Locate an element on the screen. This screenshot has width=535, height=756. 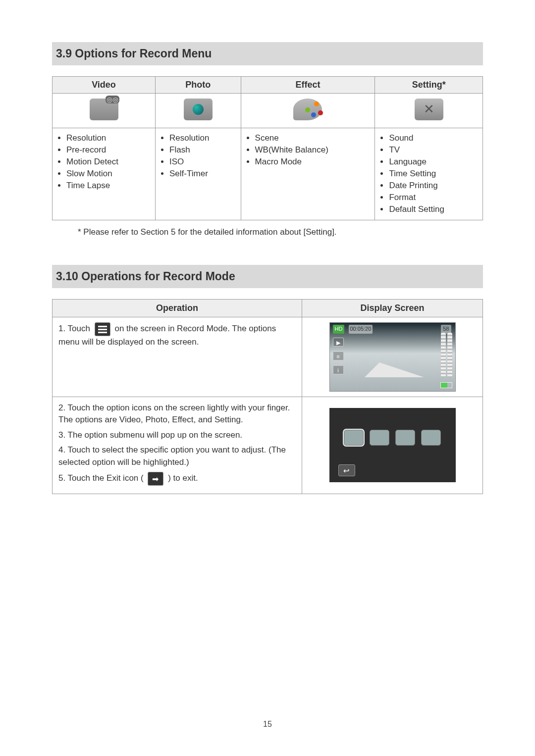
step4-text: 4. Touch to select the specific option y… is located at coordinates (177, 456).